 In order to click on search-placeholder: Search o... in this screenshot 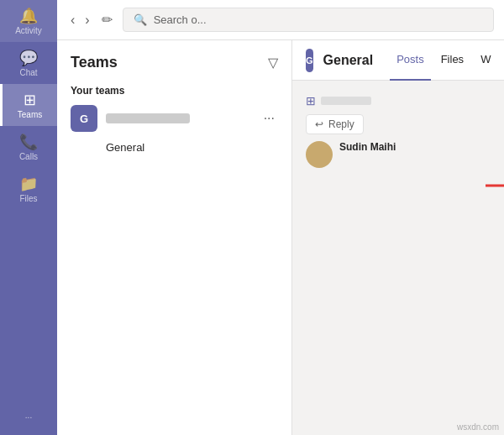, I will do `click(180, 20)`.